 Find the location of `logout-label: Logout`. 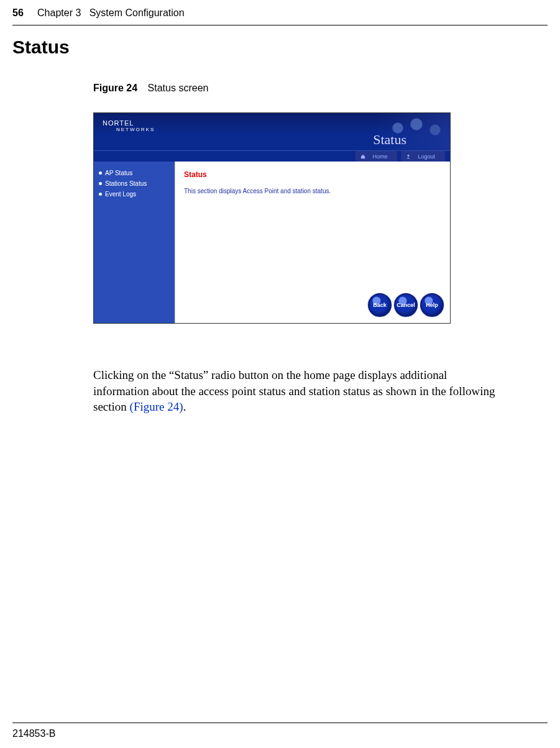

logout-label: Logout is located at coordinates (426, 157).